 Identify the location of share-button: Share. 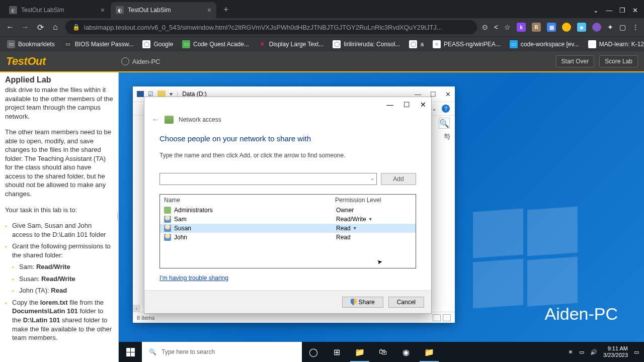
(363, 302).